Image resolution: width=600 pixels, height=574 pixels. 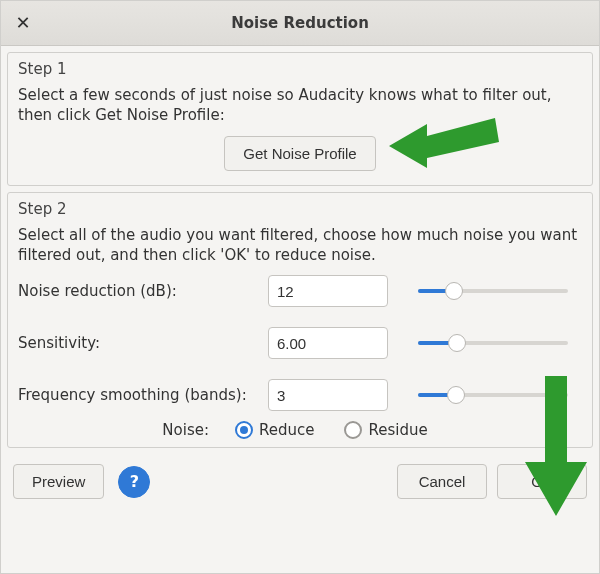 What do you see at coordinates (300, 23) in the screenshot?
I see `window-title: Noise Reduction` at bounding box center [300, 23].